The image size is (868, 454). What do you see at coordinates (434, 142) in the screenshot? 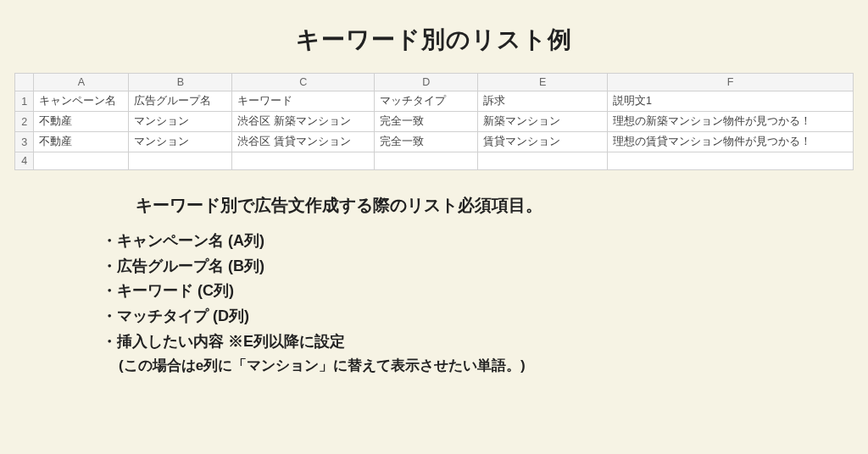
I see `table-row: 3 不動産 マンション 渋谷区 賃貸マンション 完全一致 賃貸マンション 理想の…` at bounding box center [434, 142].